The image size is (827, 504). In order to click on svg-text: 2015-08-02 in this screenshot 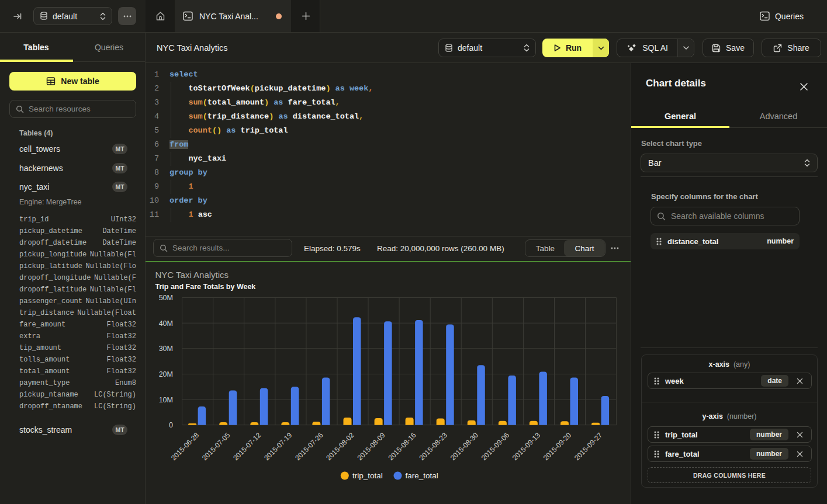, I will do `click(340, 447)`.